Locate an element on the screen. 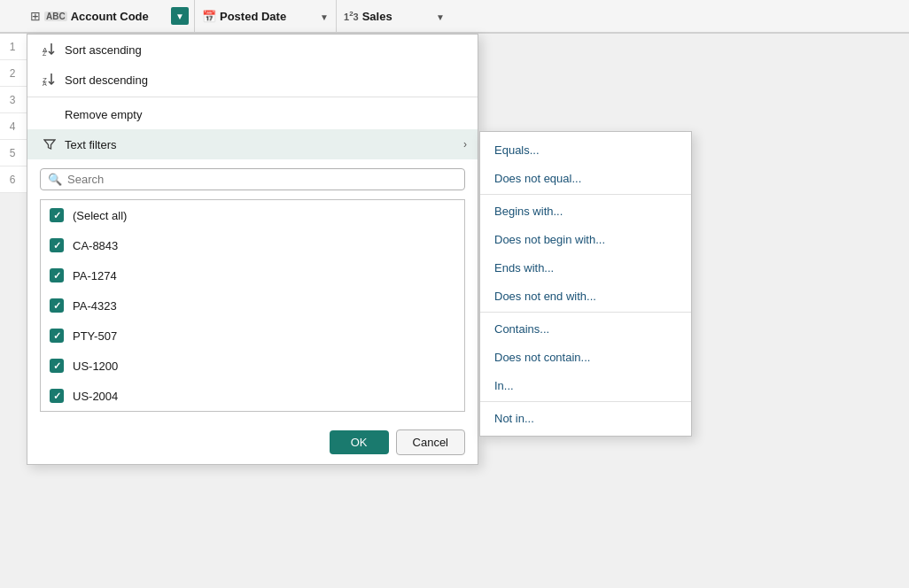 This screenshot has height=588, width=909. grid-icon: ⊞ is located at coordinates (35, 16).